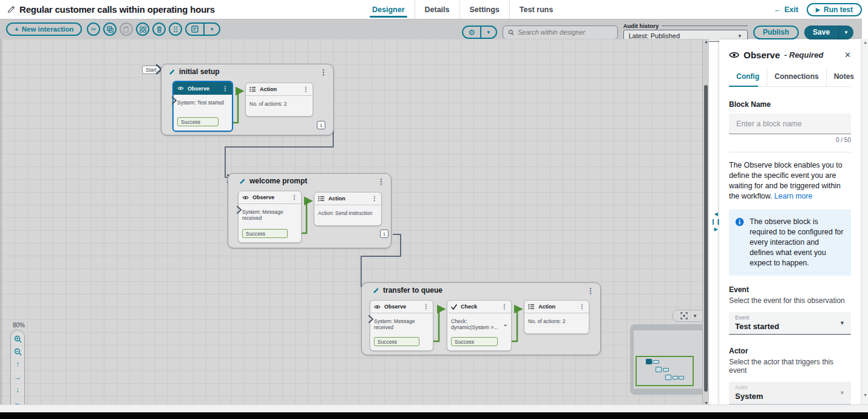  I want to click on block-body-text: Action: Send instruction, so click(345, 213).